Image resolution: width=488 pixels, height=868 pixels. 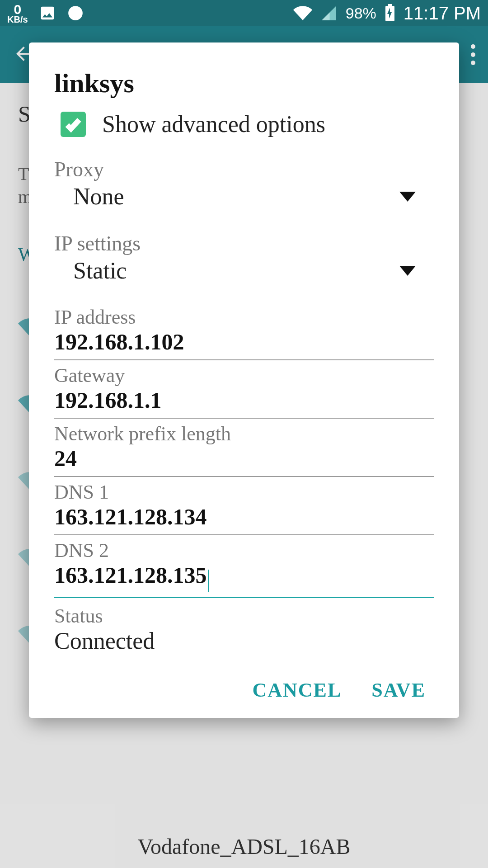 I want to click on prefix-label: Network prefix length, so click(x=244, y=434).